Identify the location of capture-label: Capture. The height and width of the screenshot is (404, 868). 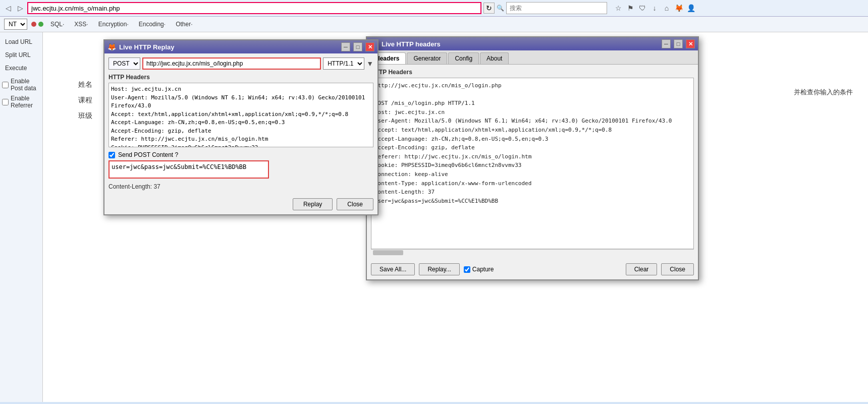
(483, 269).